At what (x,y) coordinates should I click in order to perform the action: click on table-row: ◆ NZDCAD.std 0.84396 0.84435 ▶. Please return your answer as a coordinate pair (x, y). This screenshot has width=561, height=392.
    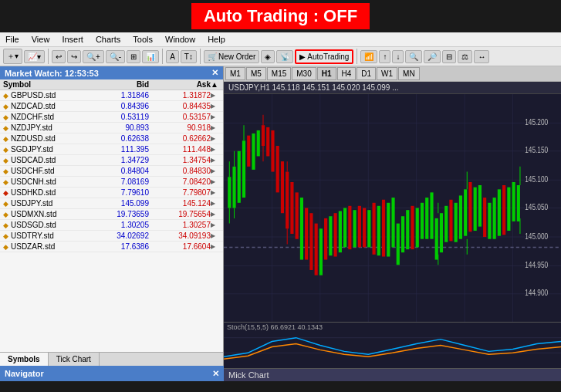
    Looking at the image, I should click on (111, 106).